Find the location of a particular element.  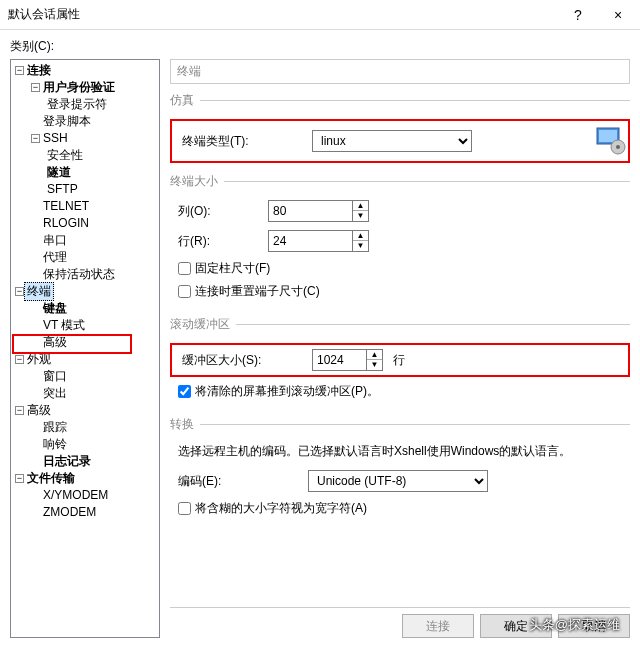

cols-input is located at coordinates (310, 211).